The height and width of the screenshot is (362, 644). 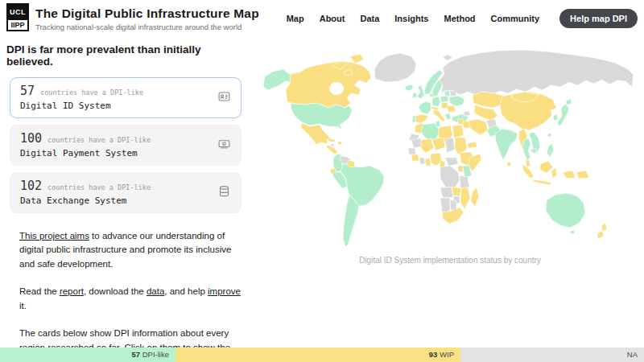 I want to click on title-block: The Digital Public Infrastructure Map Tr…, so click(x=147, y=19).